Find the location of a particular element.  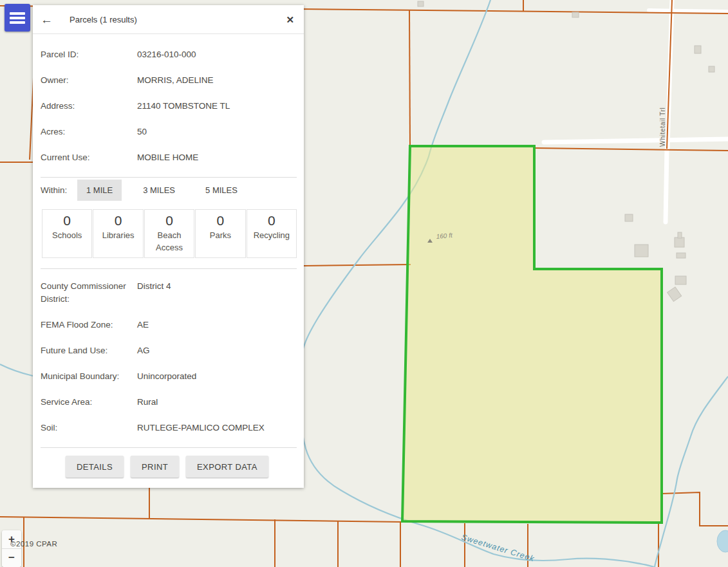

detail-label: County Commissioner District: is located at coordinates (89, 293).